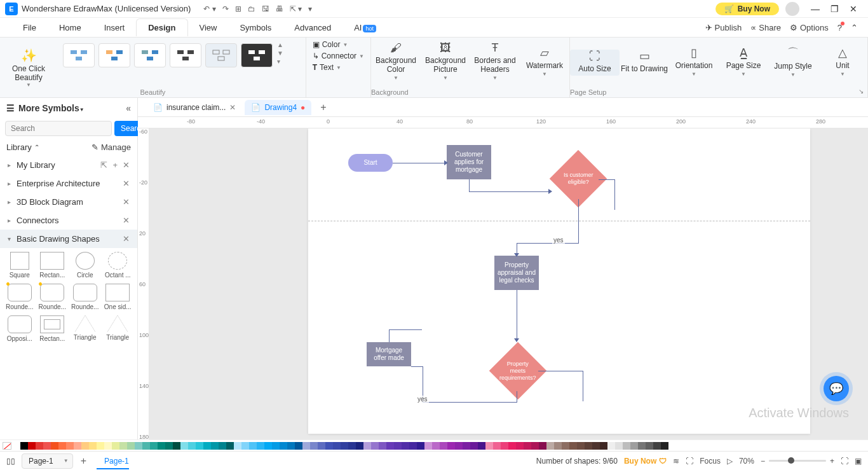 The image size is (868, 470). I want to click on export-icon: ⇱, so click(104, 165).